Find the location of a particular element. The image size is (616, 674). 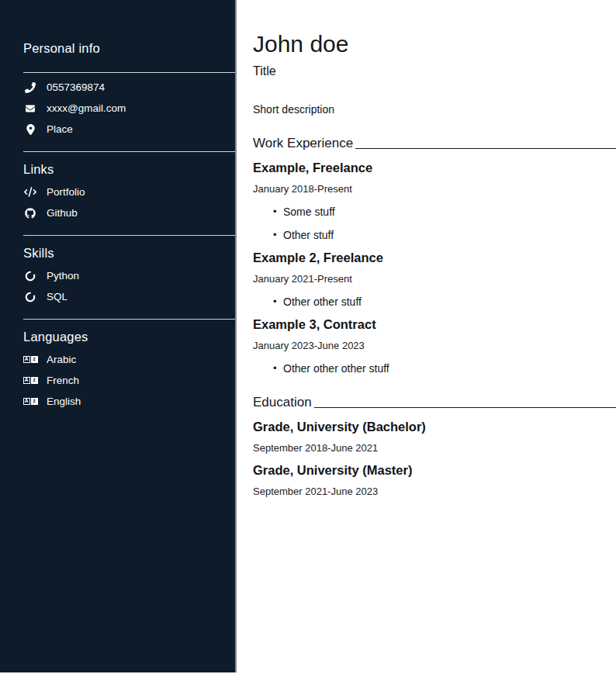

work-entry-title: Example 2, Freelance is located at coordinates (434, 258).